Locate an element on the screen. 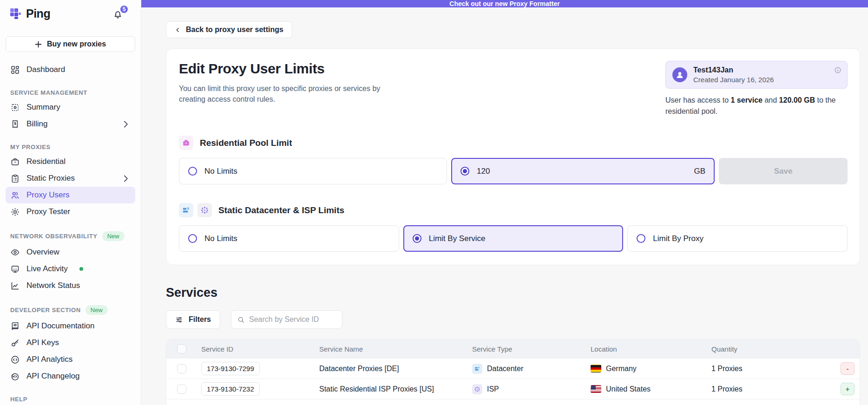 Image resolution: width=868 pixels, height=405 pixels. gb-unit-label: GB is located at coordinates (700, 171).